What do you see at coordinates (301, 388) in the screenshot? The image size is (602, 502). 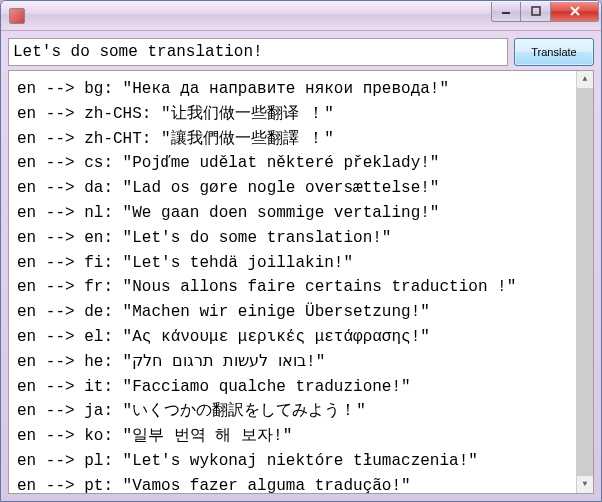 I see `output-line: en --> it: "Facciamo qualche traduzione!…` at bounding box center [301, 388].